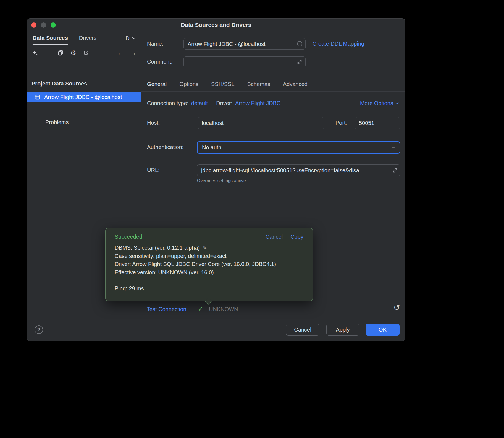  What do you see at coordinates (224, 103) in the screenshot?
I see `driver-label: Driver:` at bounding box center [224, 103].